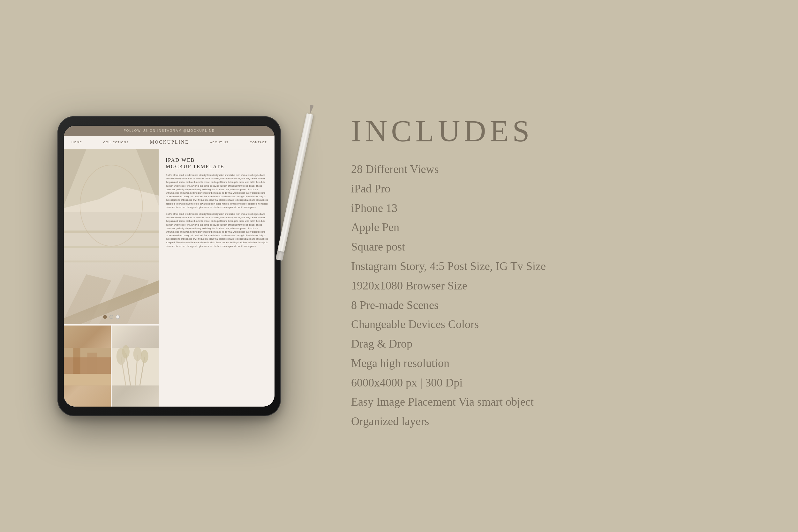  What do you see at coordinates (170, 142) in the screenshot?
I see `nav-logo: MOCKUPLINE` at bounding box center [170, 142].